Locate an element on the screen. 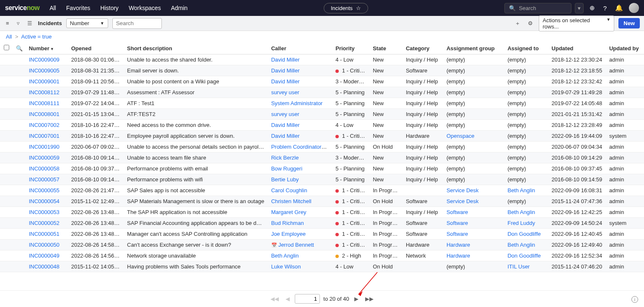 This screenshot has height=307, width=644. table-row: INC0000049 2022-08-26 14:56:37 Network s… is located at coordinates (322, 256).